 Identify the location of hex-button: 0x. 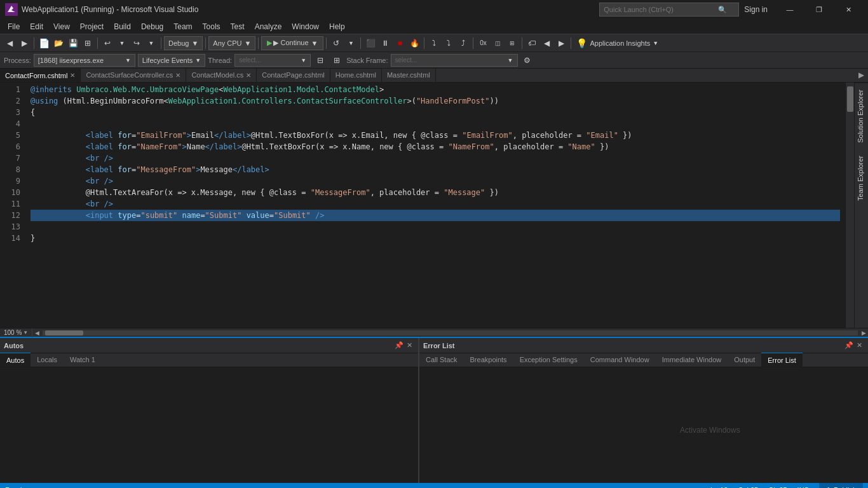
(483, 43).